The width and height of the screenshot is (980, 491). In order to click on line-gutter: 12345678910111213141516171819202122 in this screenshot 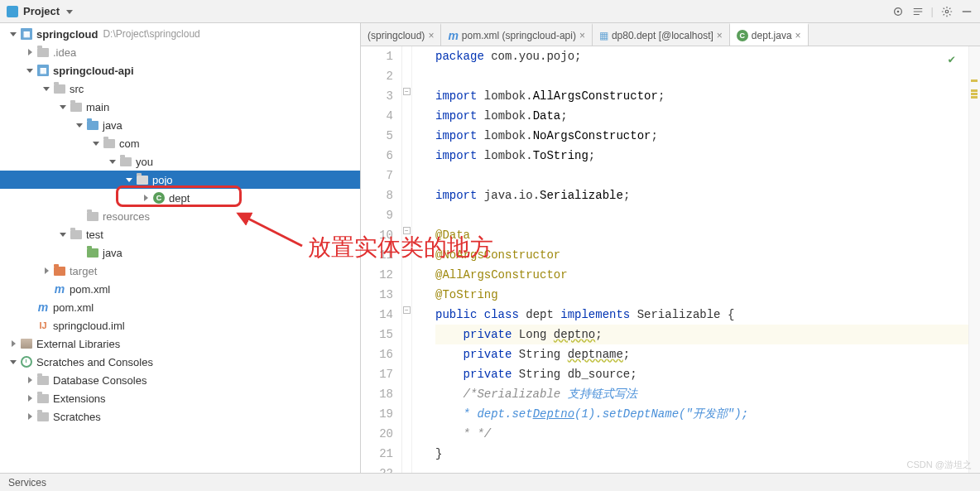, I will do `click(382, 260)`.